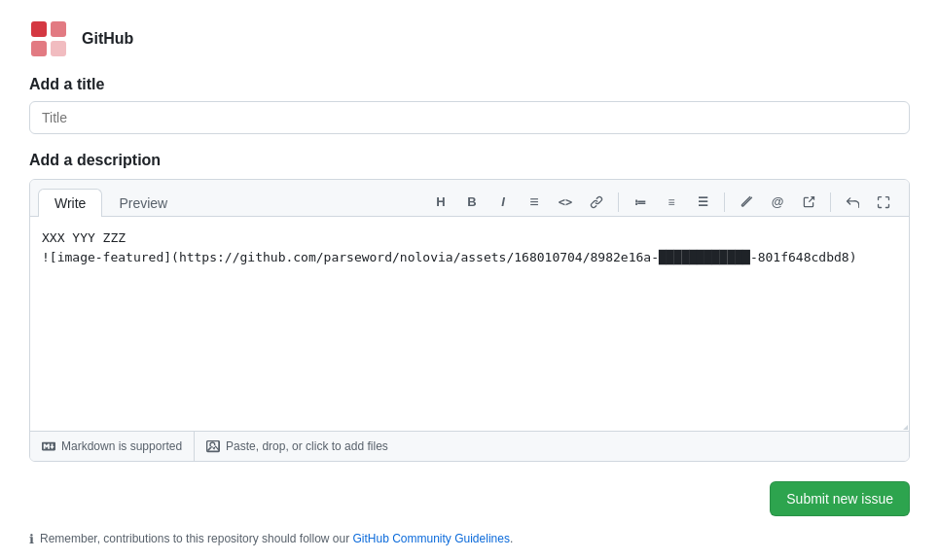  What do you see at coordinates (107, 39) in the screenshot?
I see `page-title: GitHub` at bounding box center [107, 39].